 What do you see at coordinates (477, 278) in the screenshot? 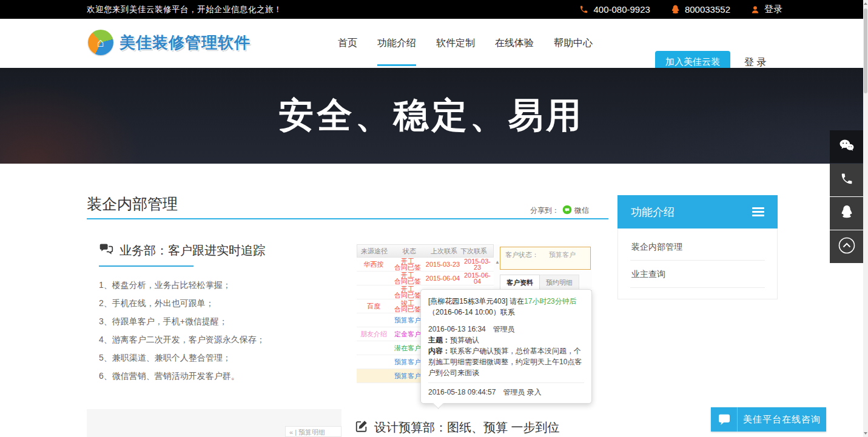
I see `crm-cell-next: 2015-06-04` at bounding box center [477, 278].